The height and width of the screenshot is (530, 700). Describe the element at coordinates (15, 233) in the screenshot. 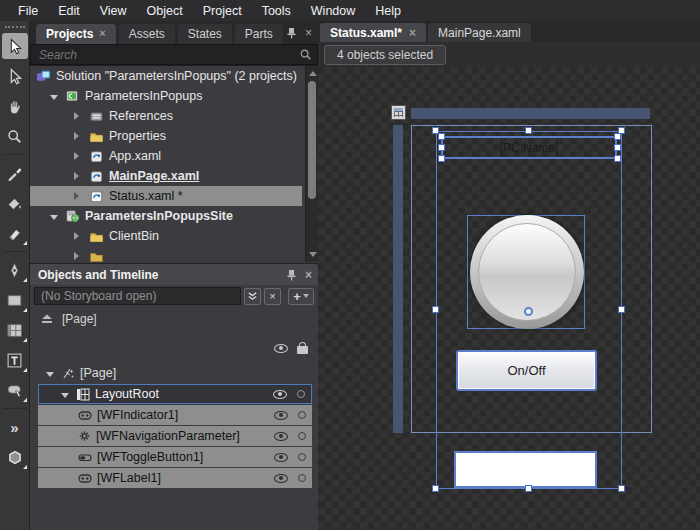

I see `eraser-tool-button` at that location.